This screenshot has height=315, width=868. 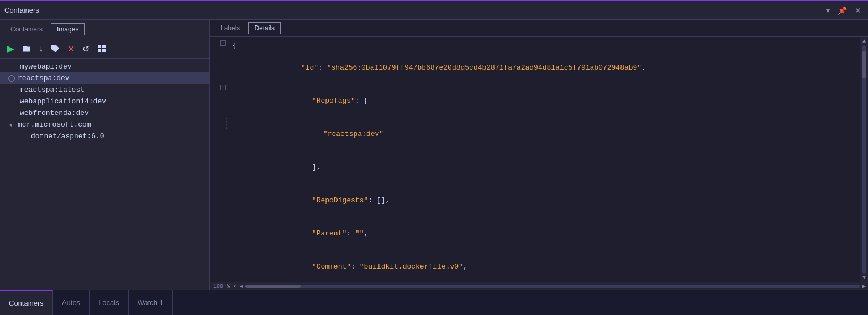 I want to click on title-bar-left: Containers, so click(x=22, y=10).